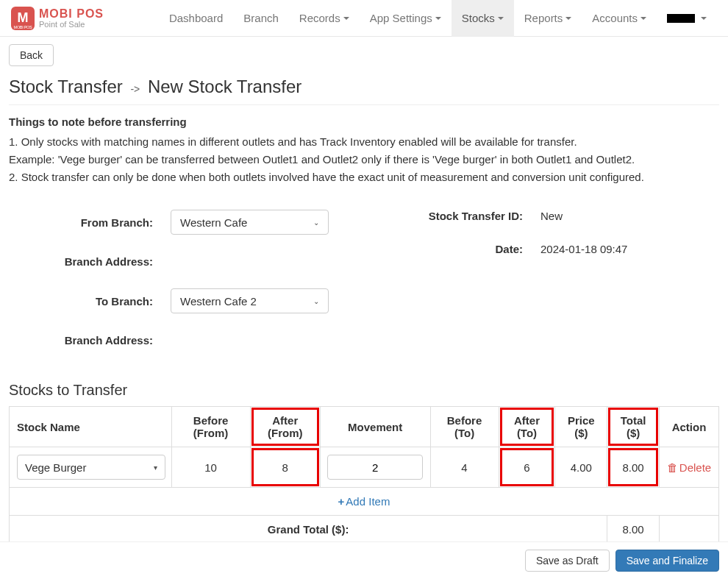 The width and height of the screenshot is (728, 579). Describe the element at coordinates (364, 122) in the screenshot. I see `notes-heading: Things to note before transferring` at that location.